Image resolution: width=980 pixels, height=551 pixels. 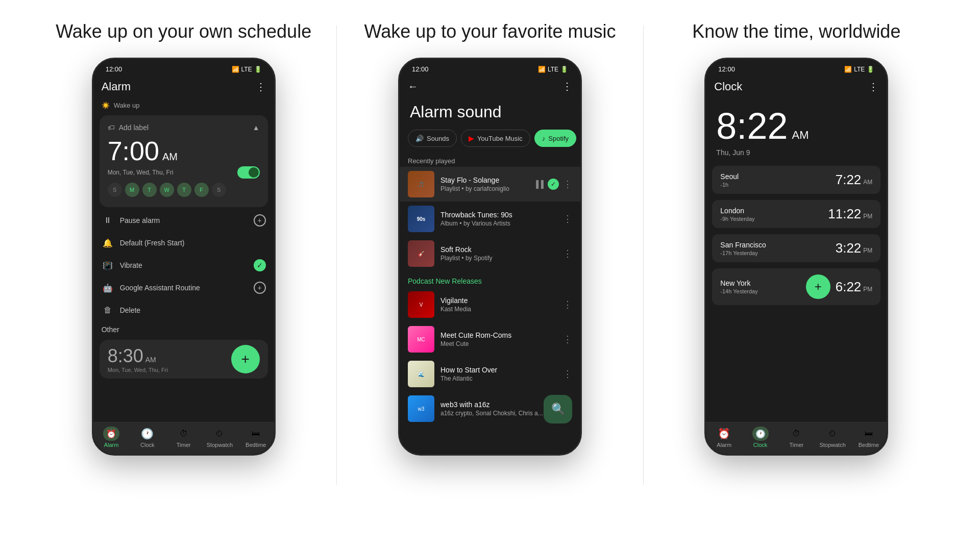 I want to click on clock-bottom-nav: ⏰ Alarm 🕐 Clock ⏱ Timer ⏲ Stopwatch, so click(x=796, y=438).